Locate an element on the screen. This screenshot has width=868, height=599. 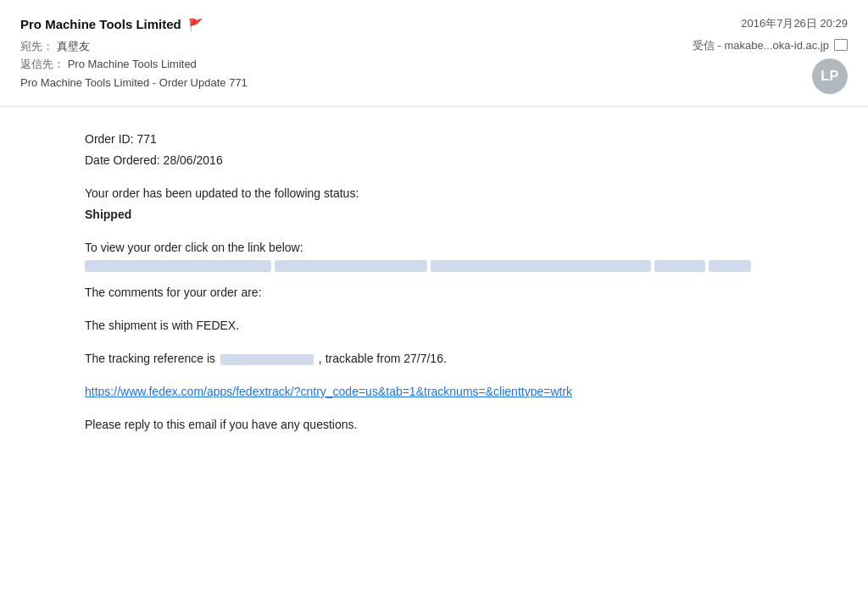
sender-name: Pro Machine Tools Limited is located at coordinates (101, 25).